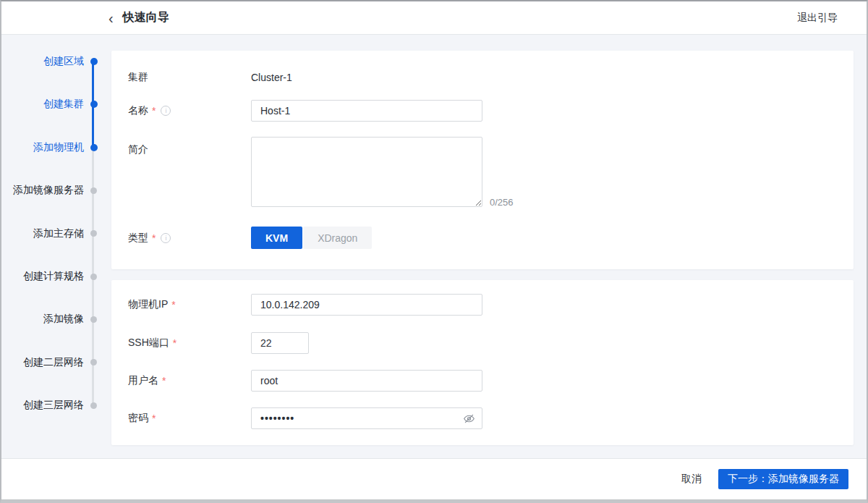 This screenshot has width=868, height=503. Describe the element at coordinates (469, 418) in the screenshot. I see `eye-slash-icon` at that location.